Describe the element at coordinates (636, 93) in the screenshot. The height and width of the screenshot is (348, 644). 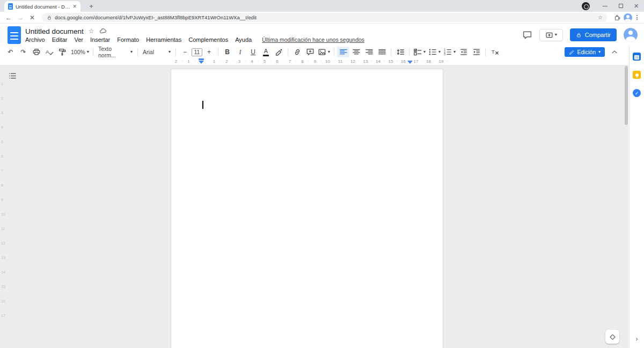
I see `tasks-icon: ✓` at that location.